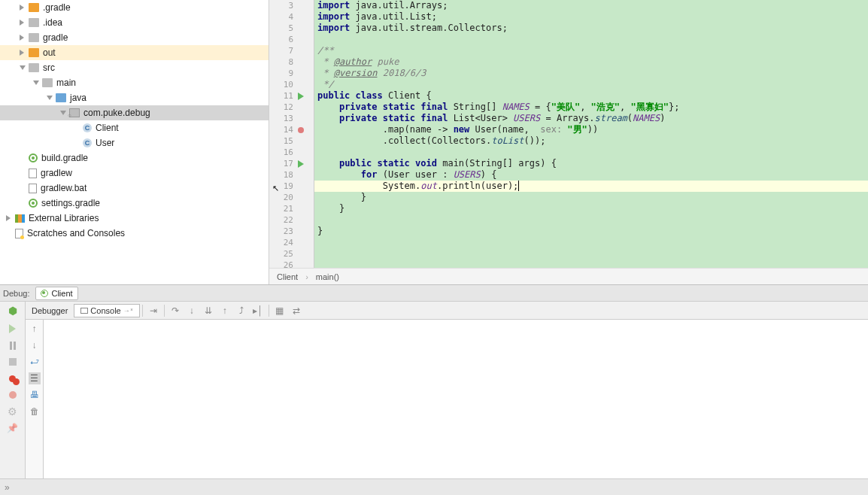 The image size is (868, 495). I want to click on tree-item--idea: .idea, so click(134, 23).